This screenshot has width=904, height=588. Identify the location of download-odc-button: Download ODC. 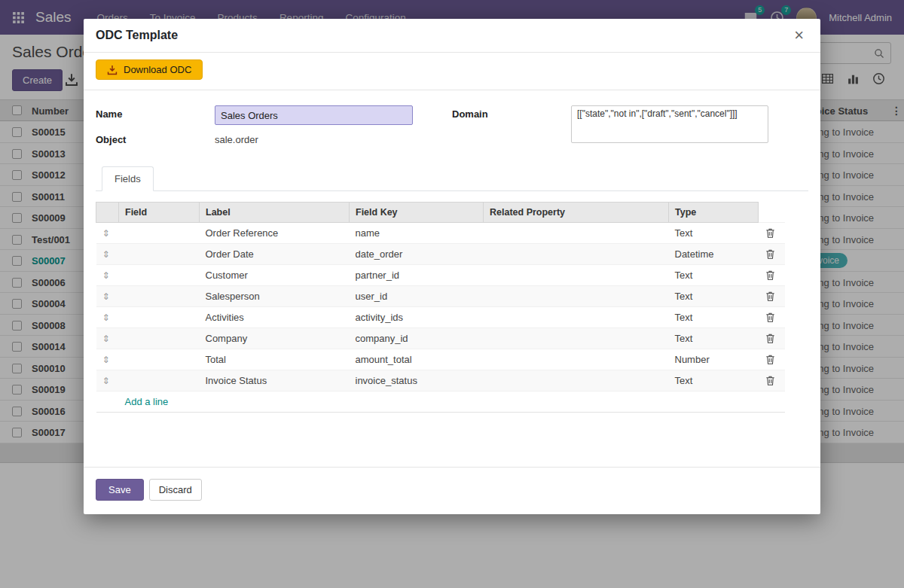
(149, 69).